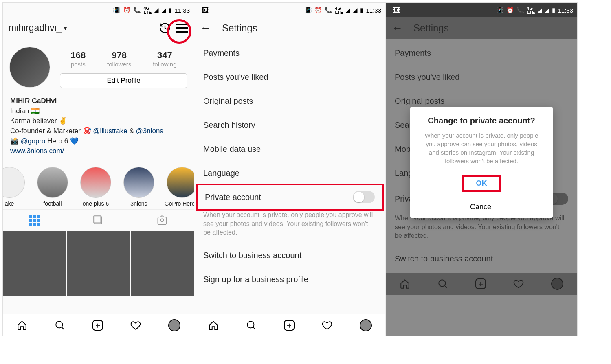  Describe the element at coordinates (178, 187) in the screenshot. I see `highlight-item: GoPro Hero 6` at that location.